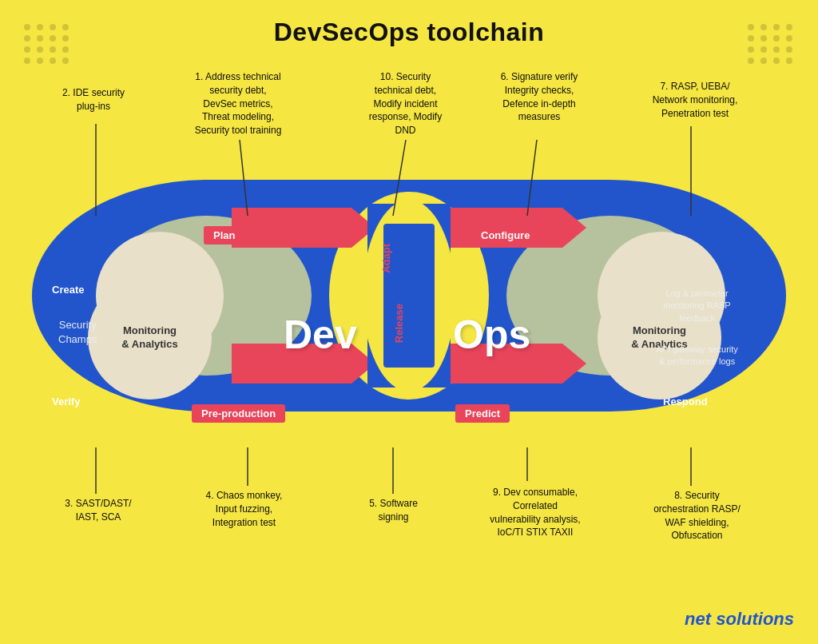 This screenshot has width=818, height=644. I want to click on annotation-dev-consumable: 9. Dev consumable,Correlatedvulnerabilit…, so click(535, 513).